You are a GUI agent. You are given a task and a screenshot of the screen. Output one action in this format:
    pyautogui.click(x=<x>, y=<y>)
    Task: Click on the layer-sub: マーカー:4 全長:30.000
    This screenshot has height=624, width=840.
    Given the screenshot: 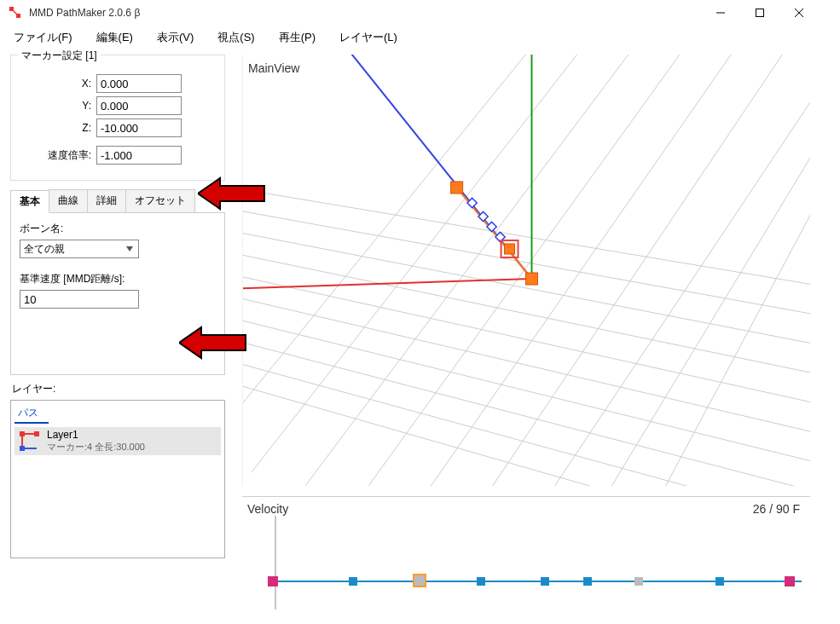 What is the action you would take?
    pyautogui.click(x=96, y=447)
    